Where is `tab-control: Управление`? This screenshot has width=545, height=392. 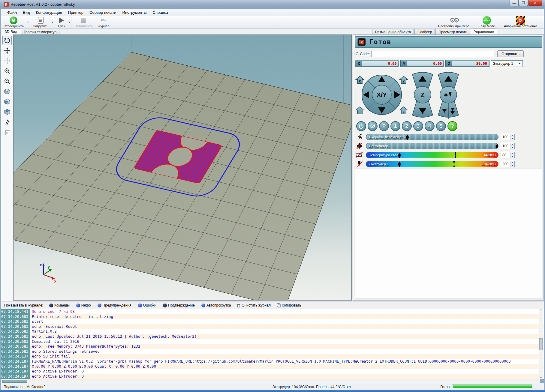 tab-control: Управление is located at coordinates (484, 31).